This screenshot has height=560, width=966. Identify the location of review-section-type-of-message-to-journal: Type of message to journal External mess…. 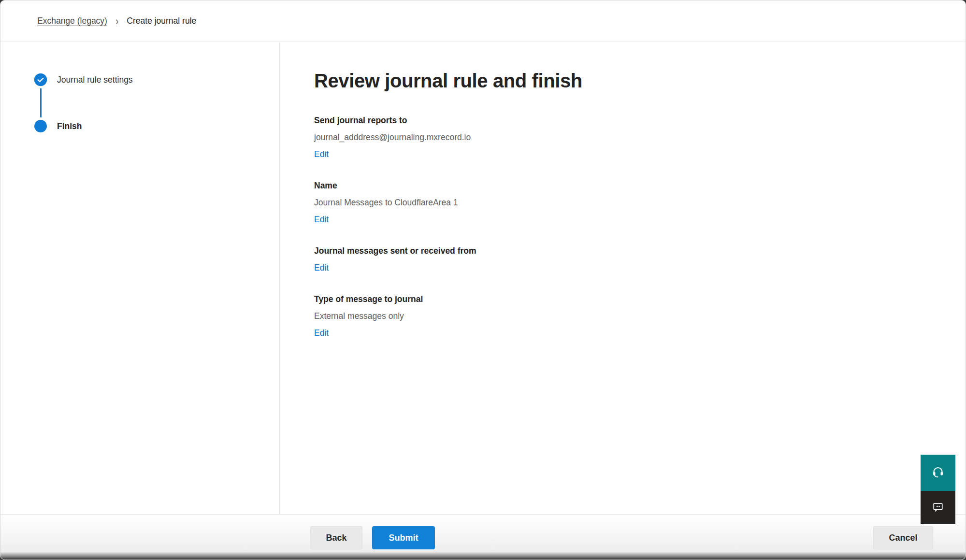
(640, 316).